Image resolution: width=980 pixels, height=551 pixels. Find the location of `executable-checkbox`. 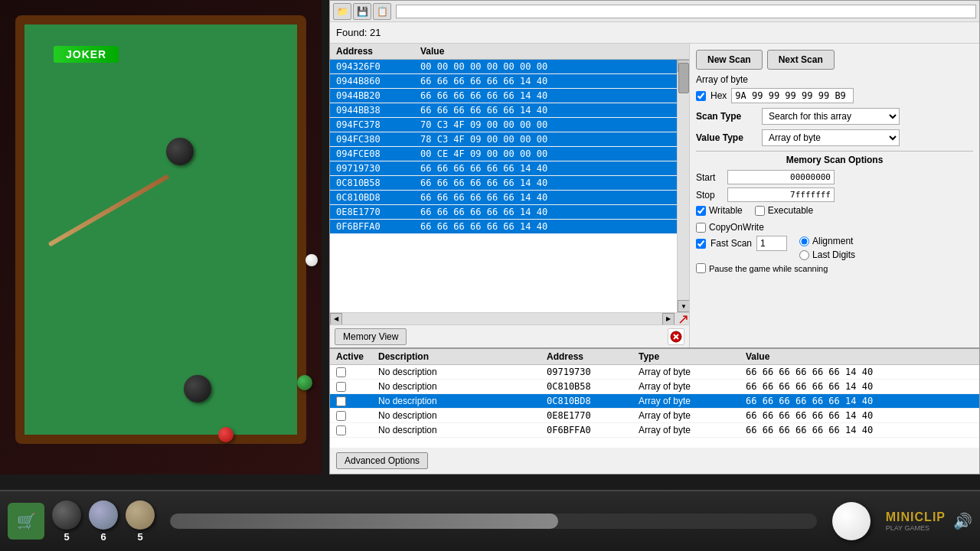

executable-checkbox is located at coordinates (760, 211).